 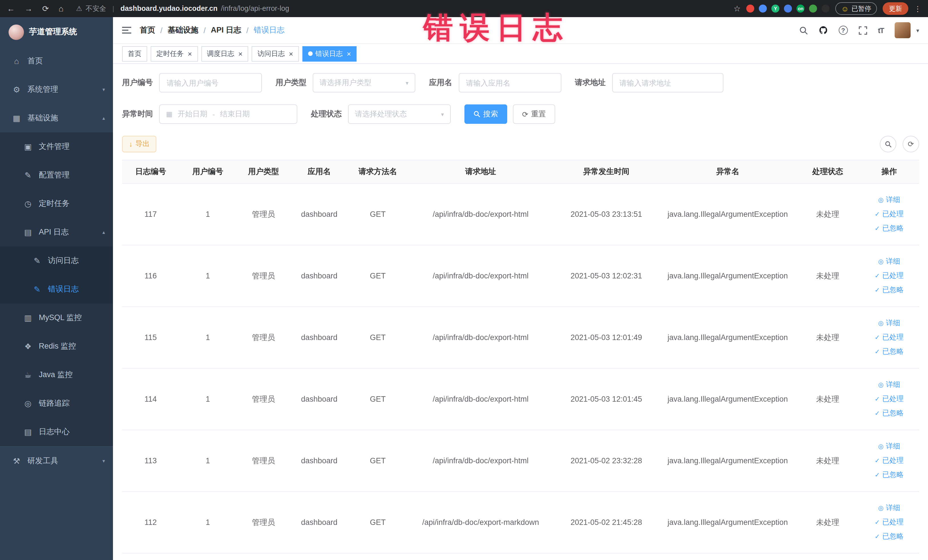 I want to click on sidebar-item-infra: ▦基础设施▴, so click(x=56, y=118).